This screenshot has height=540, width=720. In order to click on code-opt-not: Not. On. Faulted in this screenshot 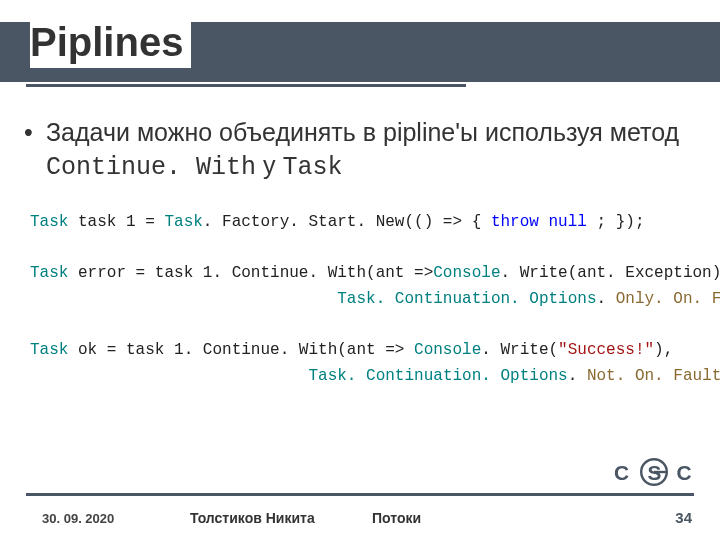, I will do `click(654, 376)`.